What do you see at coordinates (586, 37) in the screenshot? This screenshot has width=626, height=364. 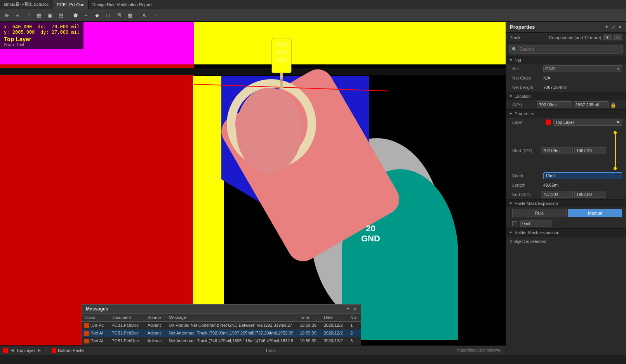 I see `track-scope-area: Components (and 12 more) ▼ ⋯` at bounding box center [586, 37].